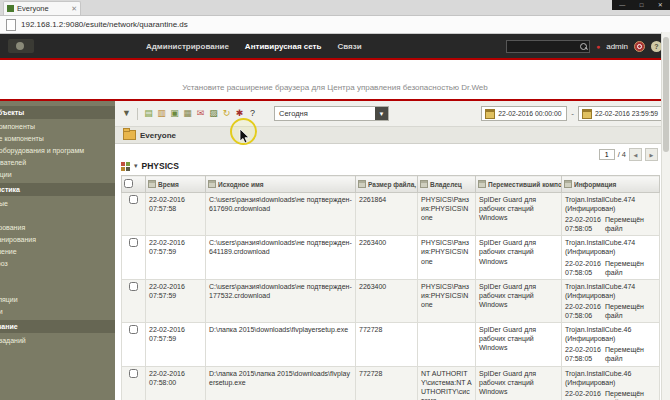 Image resolution: width=670 pixels, height=400 pixels. Describe the element at coordinates (335, 8) in the screenshot. I see `browser-tabstrip: Everyone ✕ — □ ✕` at that location.